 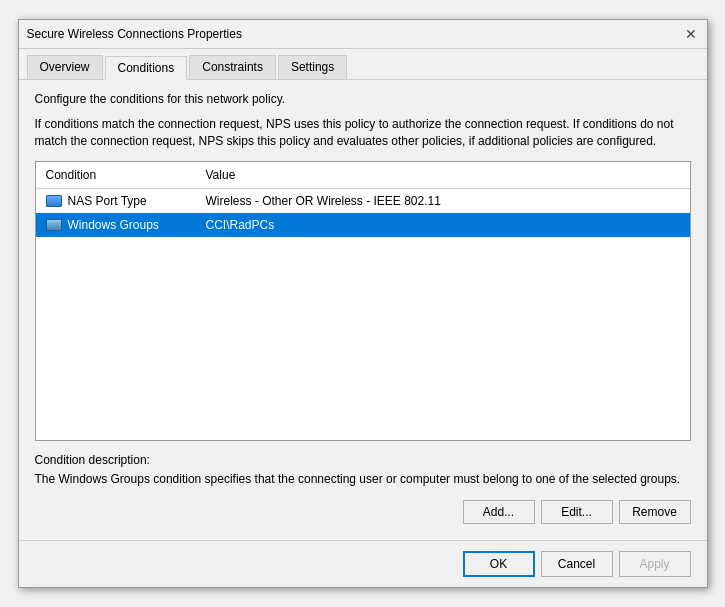 What do you see at coordinates (134, 34) in the screenshot?
I see `title-bar-text: Secure Wireless Connections Properties` at bounding box center [134, 34].